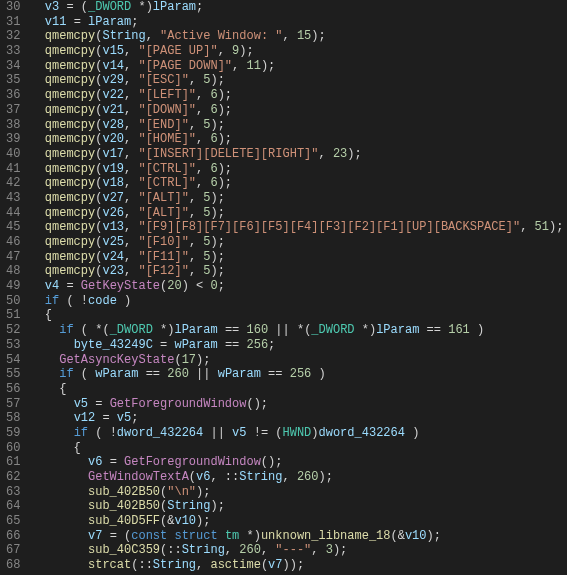  I want to click on line-number: 51, so click(13, 316).